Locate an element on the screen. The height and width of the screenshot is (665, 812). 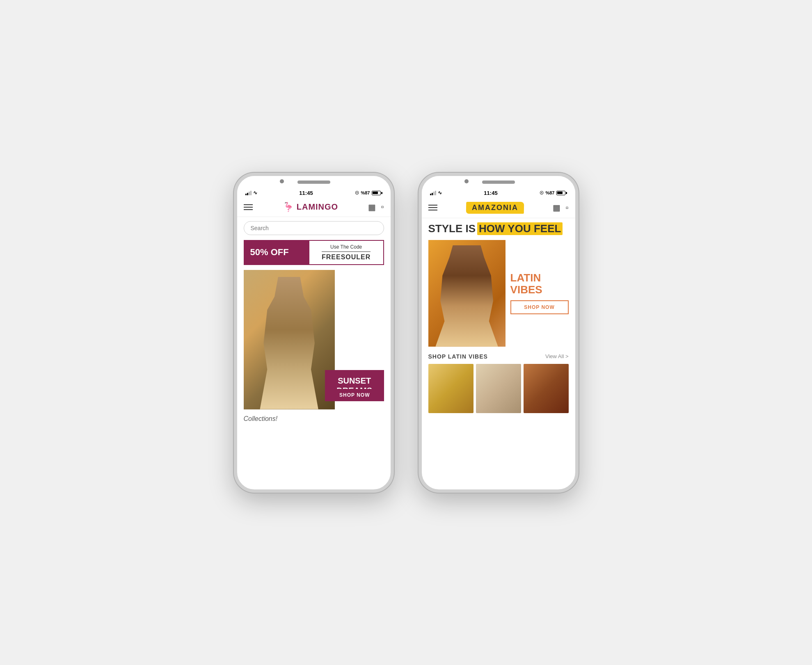
search-input is located at coordinates (314, 228).